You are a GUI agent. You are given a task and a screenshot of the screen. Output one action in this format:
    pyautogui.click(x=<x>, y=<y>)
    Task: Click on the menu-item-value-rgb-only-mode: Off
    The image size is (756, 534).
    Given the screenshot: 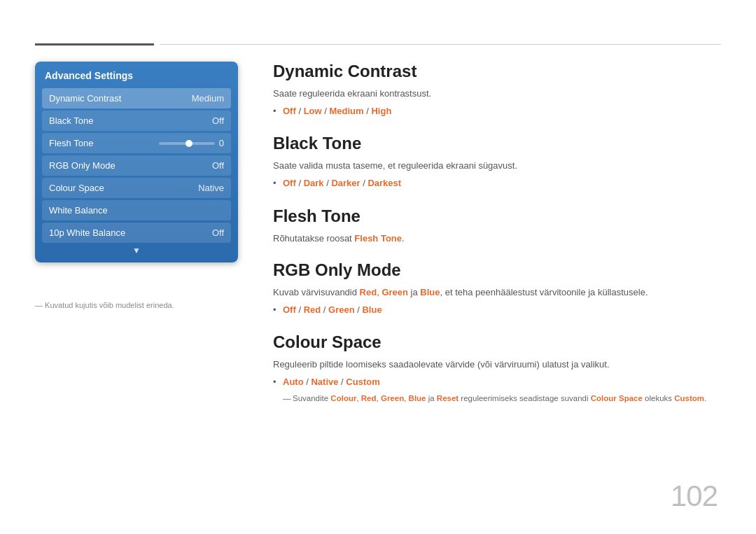 What is the action you would take?
    pyautogui.click(x=218, y=165)
    